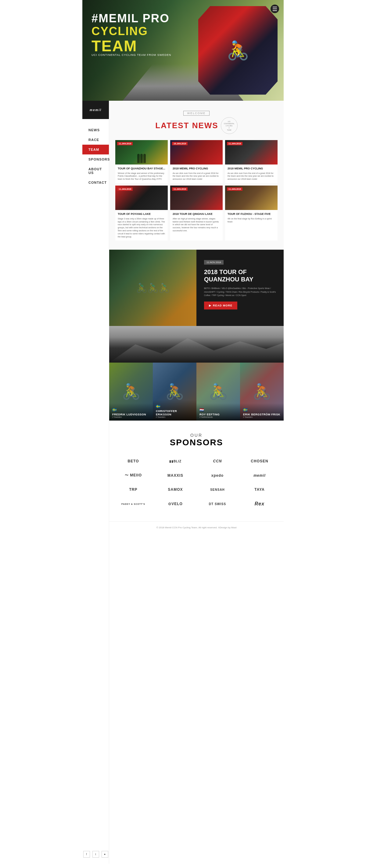  Describe the element at coordinates (218, 414) in the screenshot. I see `member-name-3: ROY EEFTING` at that location.